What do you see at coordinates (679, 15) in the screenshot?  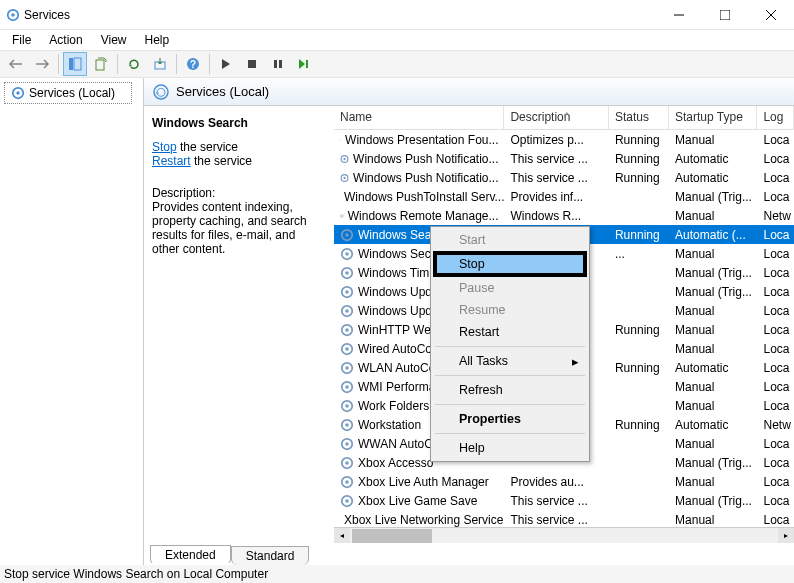 I see `minimize-button` at bounding box center [679, 15].